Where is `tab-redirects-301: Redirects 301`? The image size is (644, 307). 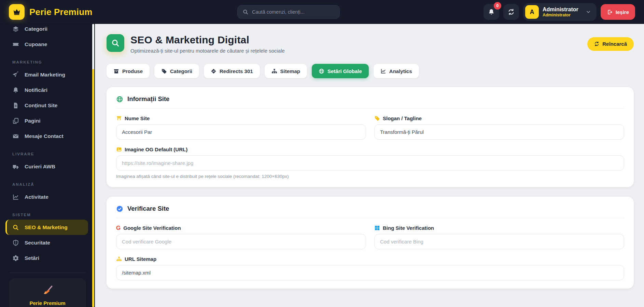
tab-redirects-301: Redirects 301 is located at coordinates (232, 71).